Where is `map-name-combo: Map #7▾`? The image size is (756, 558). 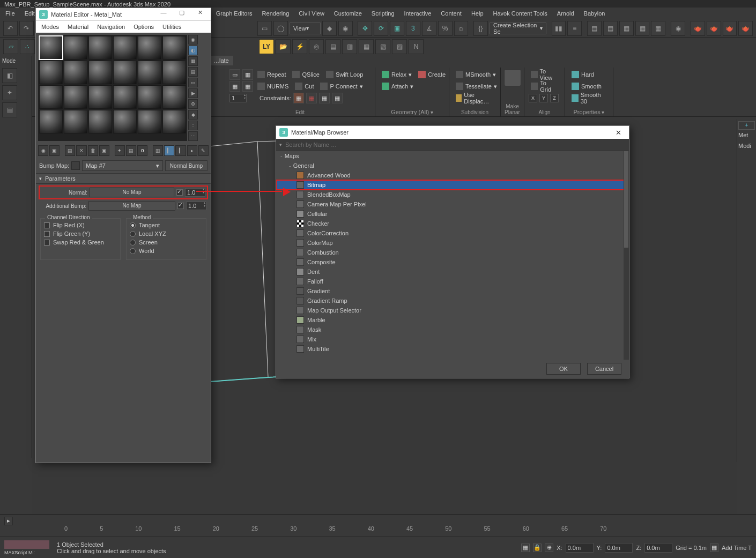 map-name-combo: Map #7▾ is located at coordinates (122, 166).